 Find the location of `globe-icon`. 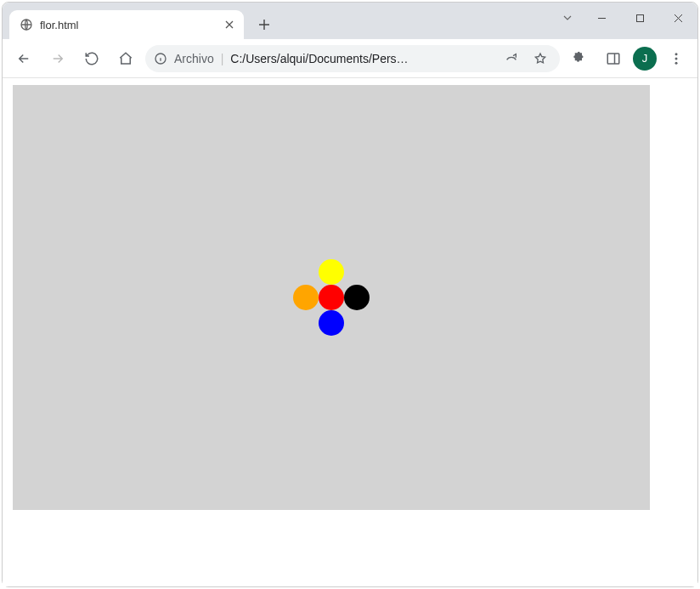

globe-icon is located at coordinates (26, 25).